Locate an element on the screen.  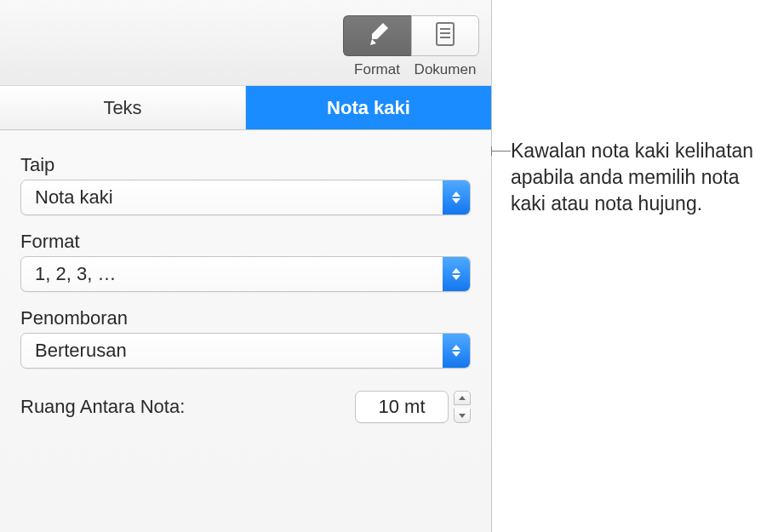
tab-footnotes: Nota kaki is located at coordinates (369, 107).